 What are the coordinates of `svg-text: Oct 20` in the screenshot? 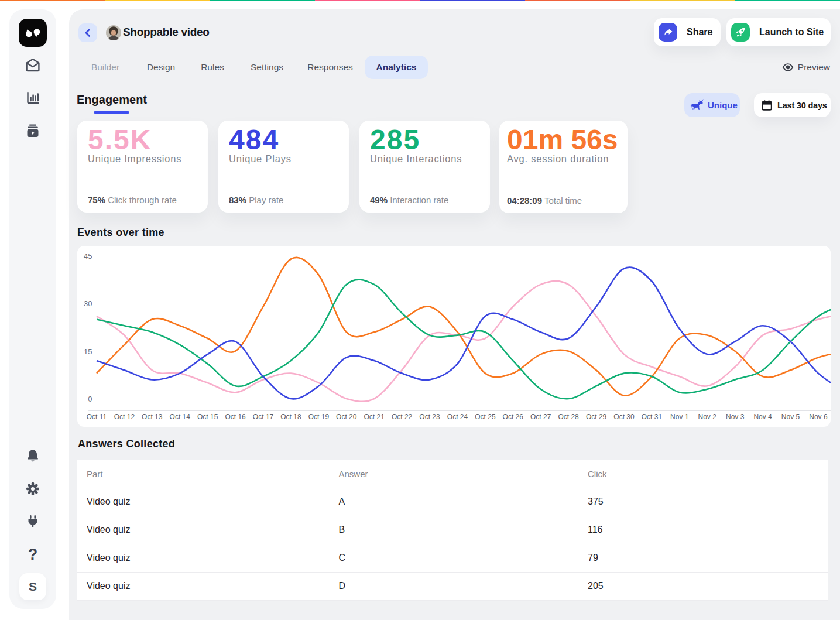 It's located at (347, 417).